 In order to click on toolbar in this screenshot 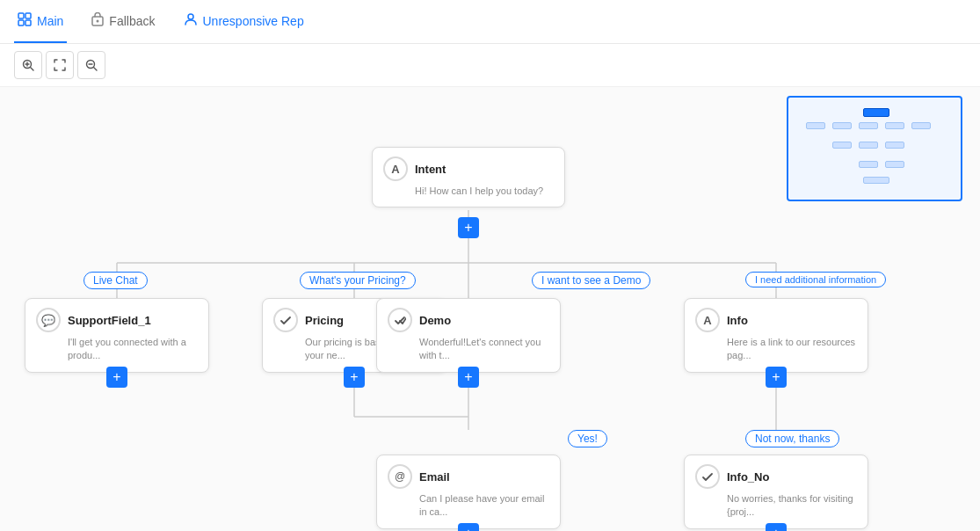, I will do `click(490, 65)`.